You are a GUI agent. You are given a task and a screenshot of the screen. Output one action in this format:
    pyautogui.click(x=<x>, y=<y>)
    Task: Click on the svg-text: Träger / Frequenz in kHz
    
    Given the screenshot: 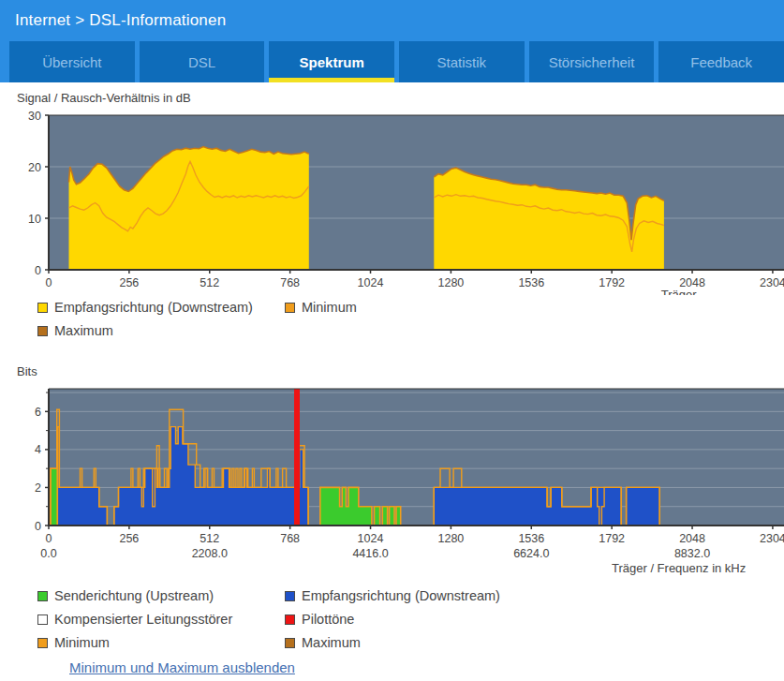 What is the action you would take?
    pyautogui.click(x=678, y=568)
    